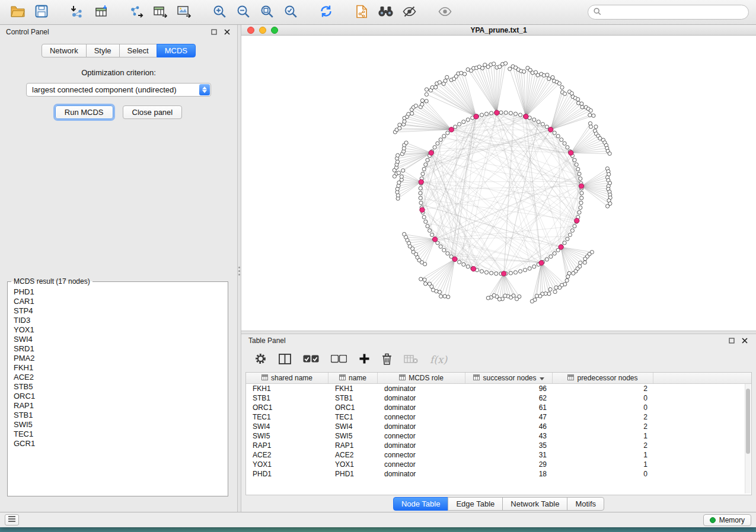 The image size is (756, 532). I want to click on tab-edge-table: Edge Table, so click(476, 504).